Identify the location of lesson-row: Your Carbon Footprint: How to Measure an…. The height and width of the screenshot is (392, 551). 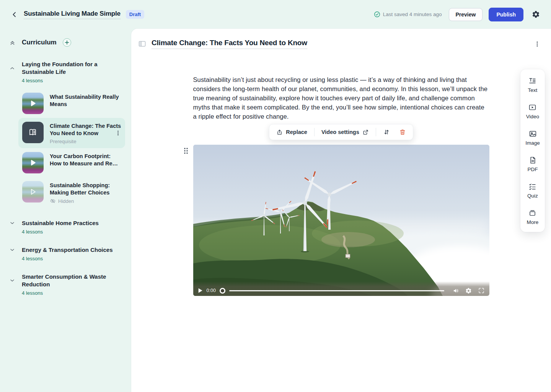
(72, 163).